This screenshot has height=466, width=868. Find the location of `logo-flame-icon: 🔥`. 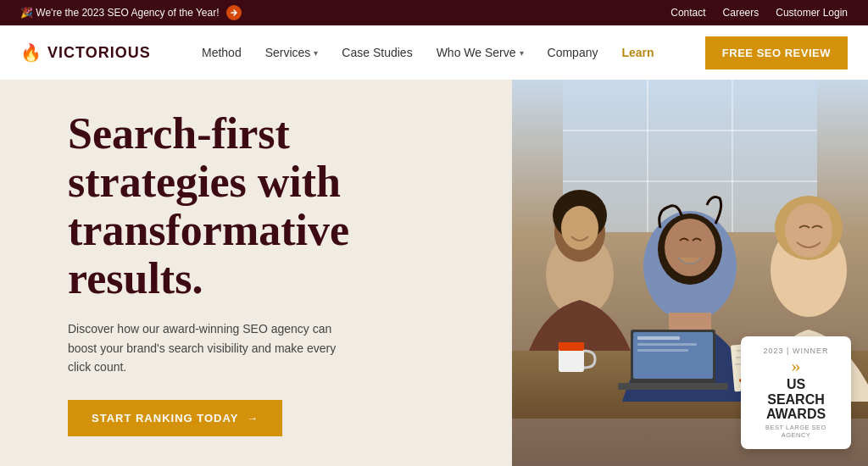

logo-flame-icon: 🔥 is located at coordinates (31, 53).